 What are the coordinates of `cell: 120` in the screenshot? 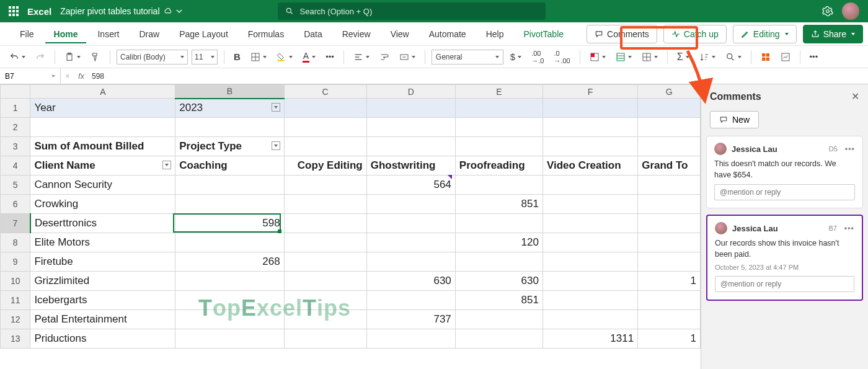 It's located at (498, 243).